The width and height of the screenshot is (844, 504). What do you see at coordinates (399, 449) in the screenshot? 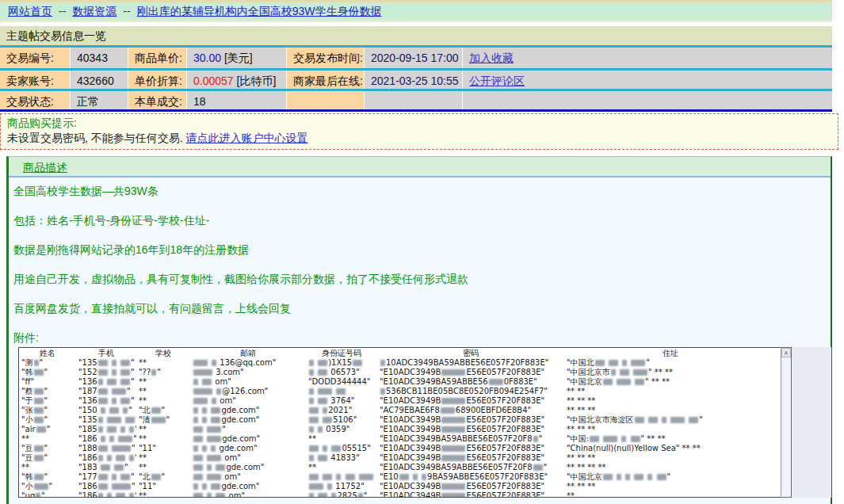
I see `sheet-data-row: "豆""188 ""11" gde.com" 05515""E10ADC3949…` at bounding box center [399, 449].